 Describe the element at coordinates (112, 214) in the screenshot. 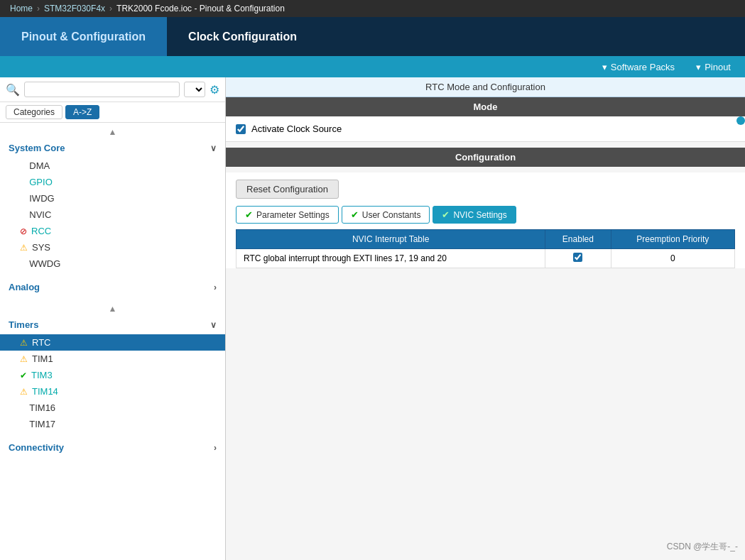

I see `sidebar-item-nvic: ● NVIC` at that location.